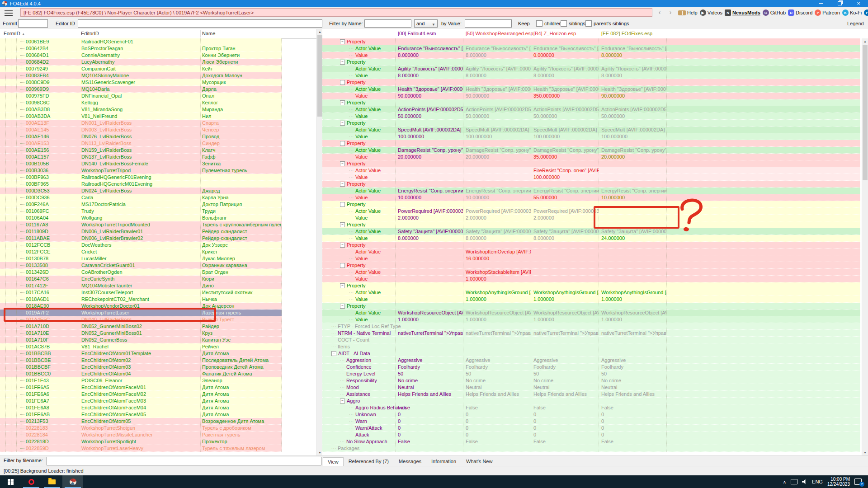 This screenshot has height=488, width=868. What do you see at coordinates (591, 231) in the screenshot?
I see `compare-row-actor-value: ···Actor ValueSafety "Защита" [AVIF:0000…` at bounding box center [591, 231].